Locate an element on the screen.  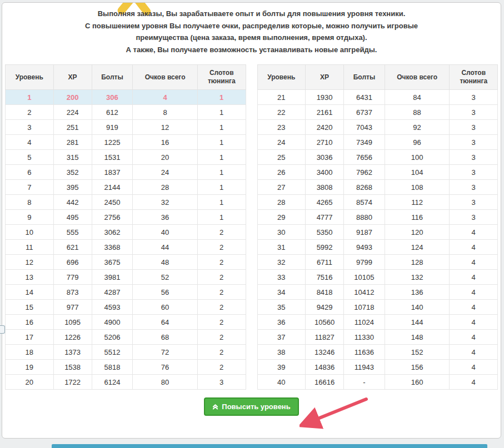
table-cell: 92 is located at coordinates (417, 128).